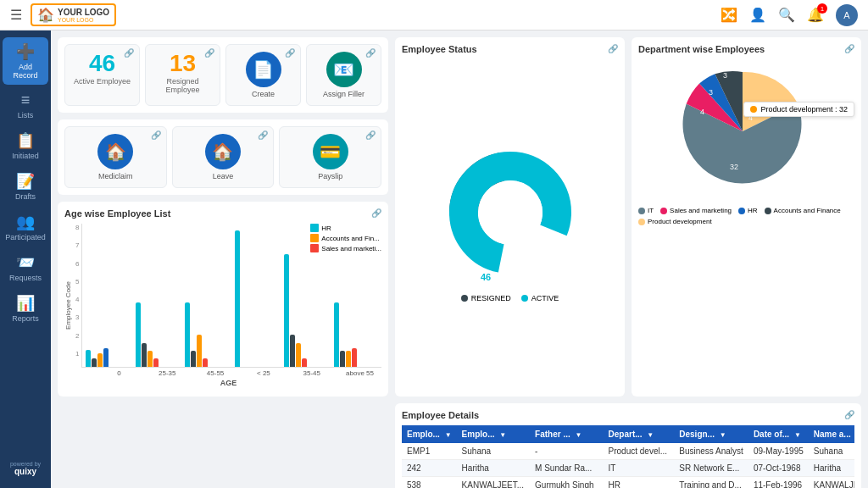 The image size is (868, 488). Describe the element at coordinates (429, 434) in the screenshot. I see `th-emp-id: Emplo... ▼` at that location.